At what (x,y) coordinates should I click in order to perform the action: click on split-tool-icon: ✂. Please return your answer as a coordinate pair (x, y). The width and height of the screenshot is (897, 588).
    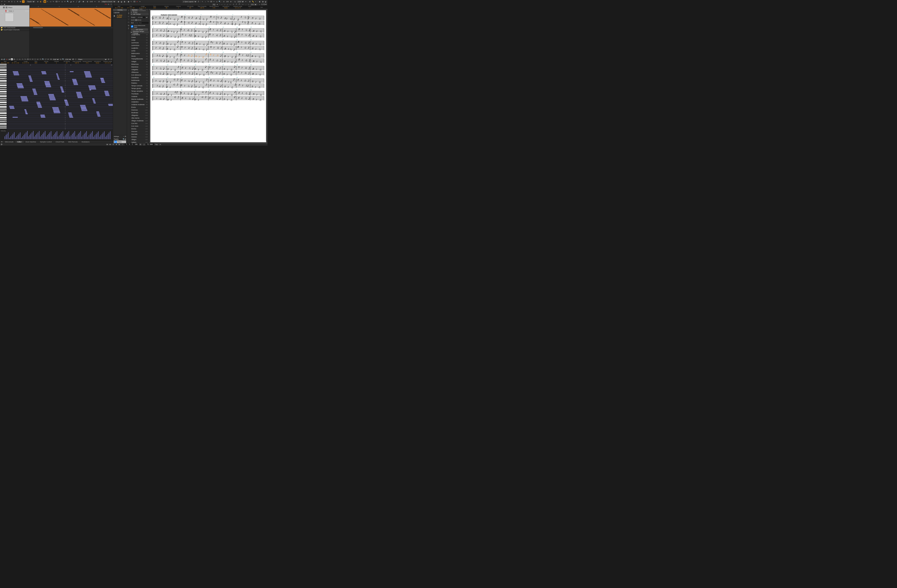
    Looking at the image, I should click on (59, 2).